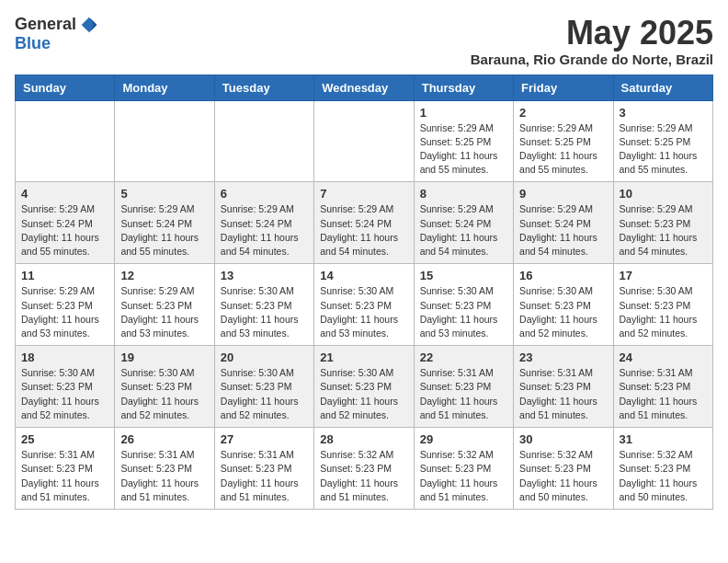 The width and height of the screenshot is (728, 563). What do you see at coordinates (165, 305) in the screenshot?
I see `table-row: 12Sunrise: 5:29 AMSunset: 5:23 PMDayligh…` at bounding box center [165, 305].